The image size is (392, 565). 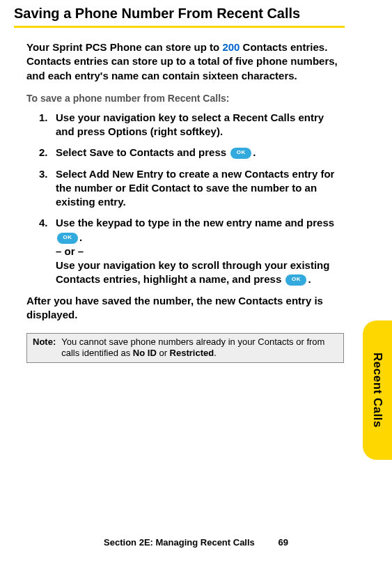 What do you see at coordinates (192, 188) in the screenshot?
I see `step-3: 3. Select Add New Entry to create a new …` at bounding box center [192, 188].